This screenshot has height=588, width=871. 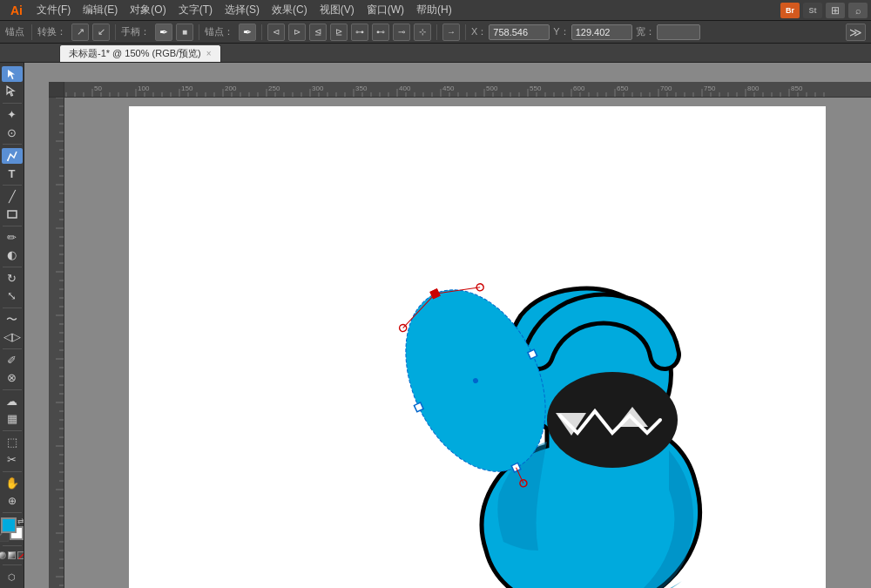 What do you see at coordinates (231, 89) in the screenshot?
I see `svg-text: 200` at bounding box center [231, 89].